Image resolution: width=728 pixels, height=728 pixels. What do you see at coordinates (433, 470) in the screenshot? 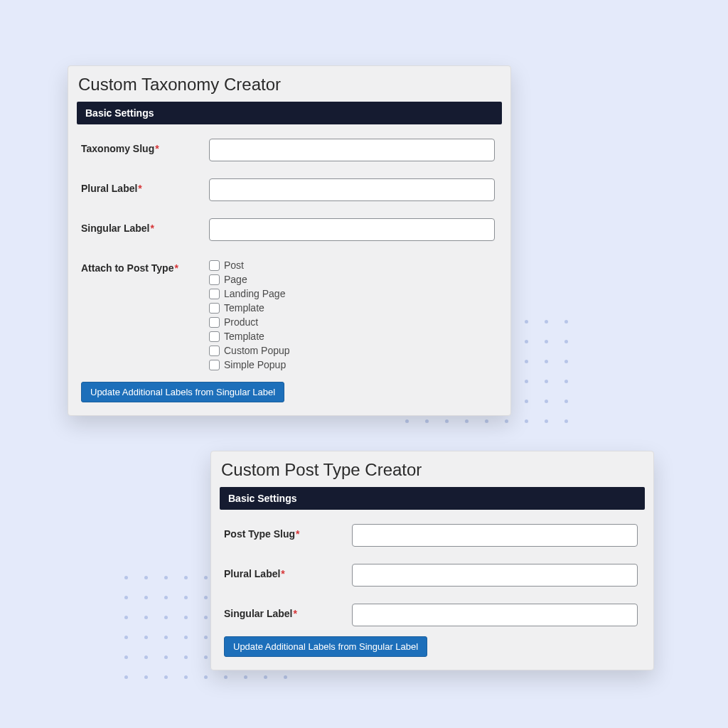
I see `posttype-card-title: Custom Post Type Creator` at bounding box center [433, 470].